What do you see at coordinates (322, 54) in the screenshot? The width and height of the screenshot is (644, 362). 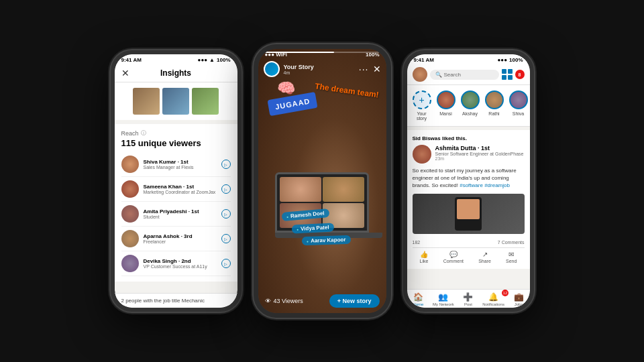 I see `status-bar-2: ●●● WiFi 100%` at bounding box center [322, 54].